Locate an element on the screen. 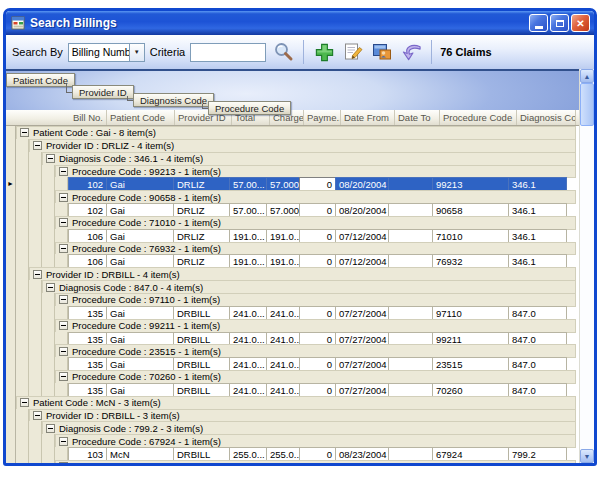  group-row: Procedure Code : 99213 - 1 item(s) is located at coordinates (291, 172).